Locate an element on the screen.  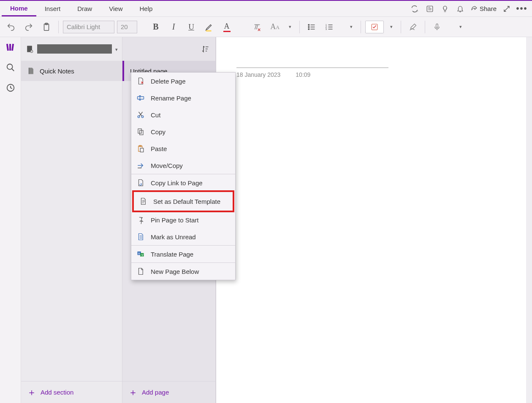
rename-icon is located at coordinates (141, 98).